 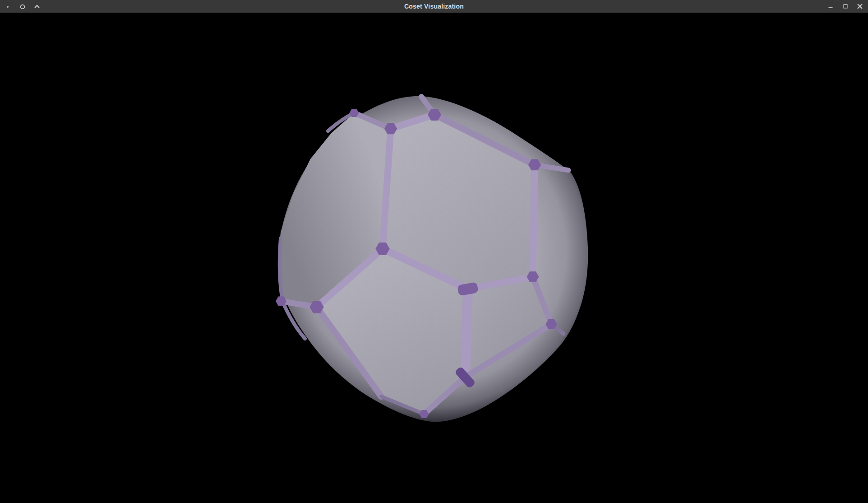 I want to click on minimize-button, so click(x=831, y=6).